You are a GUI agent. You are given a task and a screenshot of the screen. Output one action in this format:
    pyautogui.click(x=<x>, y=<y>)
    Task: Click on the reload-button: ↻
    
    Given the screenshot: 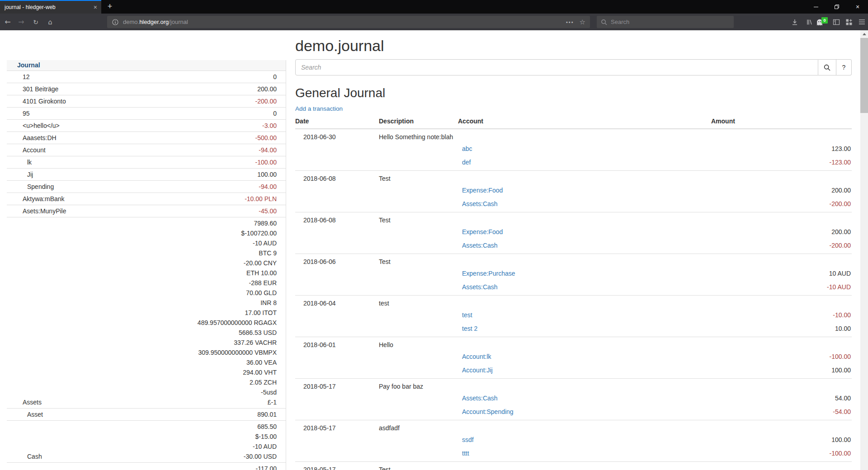 What is the action you would take?
    pyautogui.click(x=36, y=22)
    